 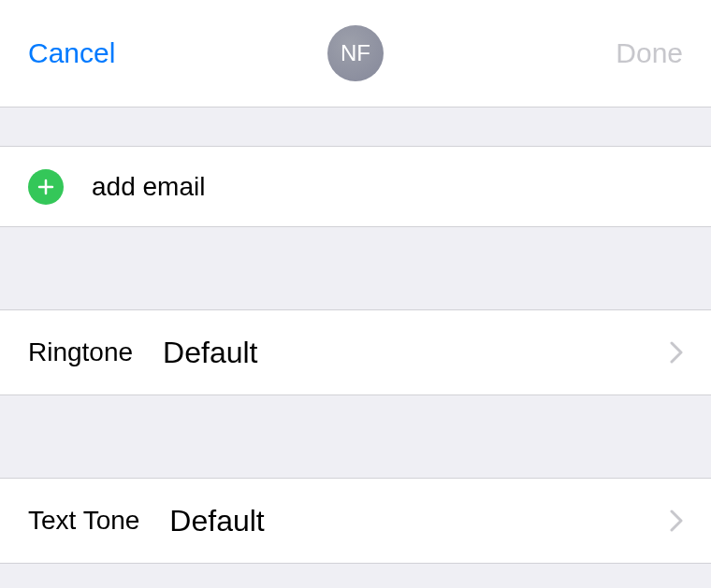 I want to click on add-icon, so click(x=46, y=187).